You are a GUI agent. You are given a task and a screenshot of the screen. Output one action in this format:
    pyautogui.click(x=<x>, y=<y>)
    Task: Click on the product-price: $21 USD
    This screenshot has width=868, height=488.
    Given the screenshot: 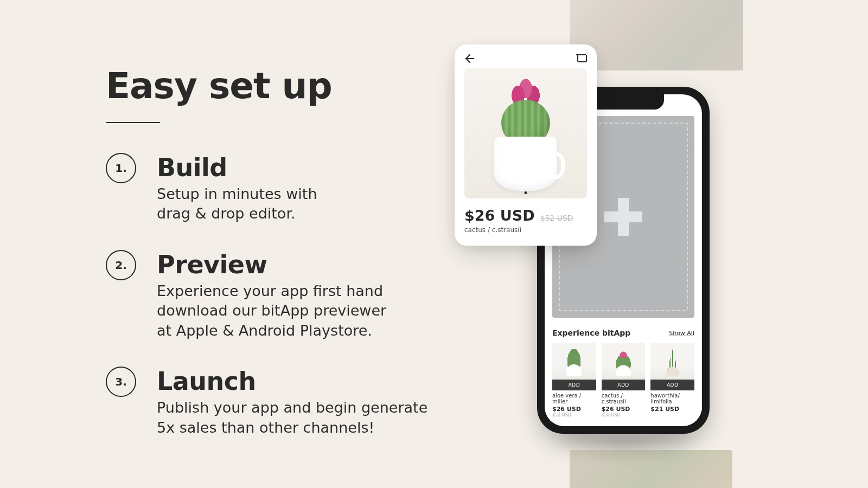 What is the action you would take?
    pyautogui.click(x=673, y=409)
    